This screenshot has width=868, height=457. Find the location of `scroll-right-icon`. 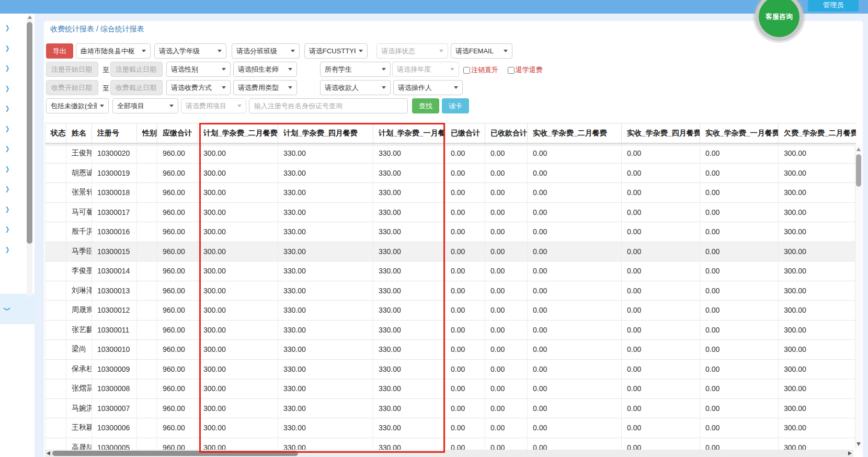

scroll-right-icon is located at coordinates (850, 453).